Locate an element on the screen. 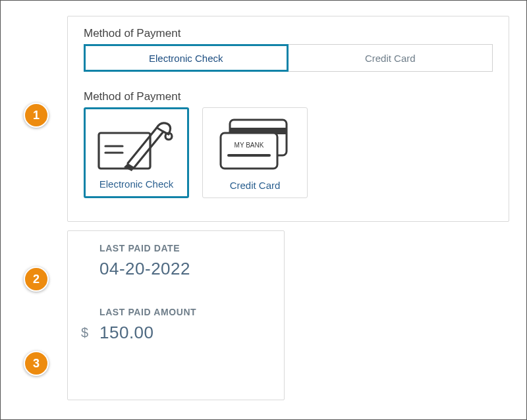  card-electronic-check: Electronic Check is located at coordinates (136, 153).